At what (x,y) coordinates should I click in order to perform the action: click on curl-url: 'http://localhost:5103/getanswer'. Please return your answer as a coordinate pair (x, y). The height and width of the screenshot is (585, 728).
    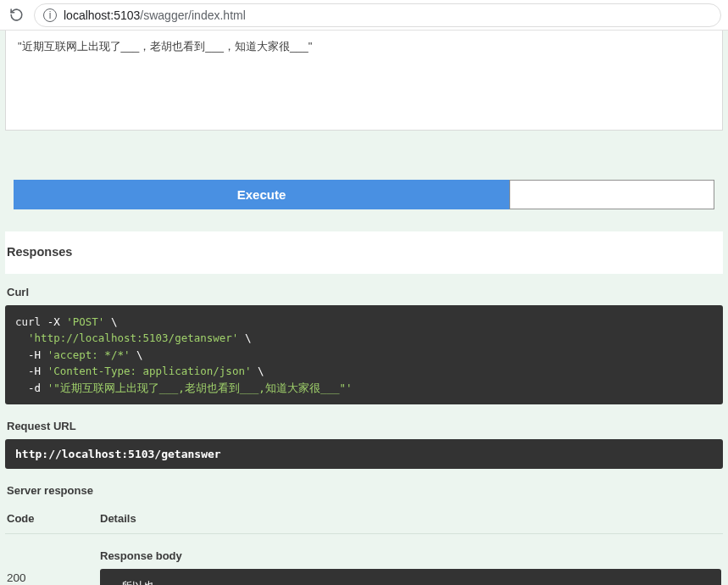
    Looking at the image, I should click on (127, 337).